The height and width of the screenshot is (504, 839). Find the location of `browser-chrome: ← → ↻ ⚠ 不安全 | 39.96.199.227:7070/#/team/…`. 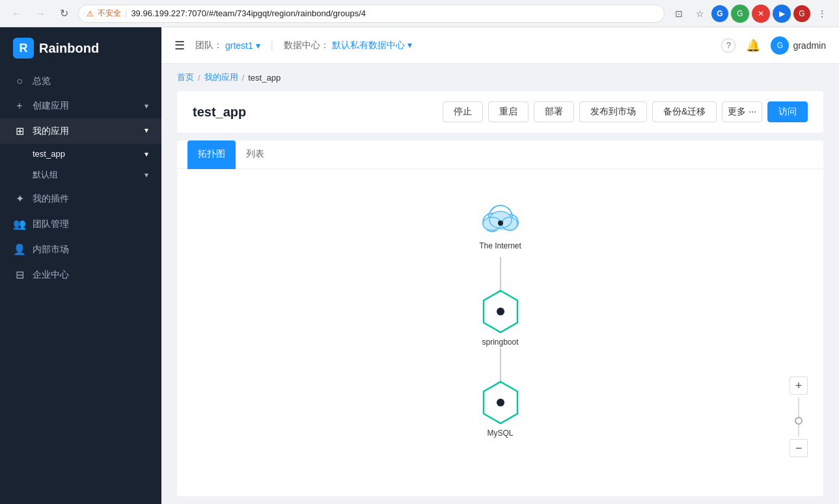

browser-chrome: ← → ↻ ⚠ 不安全 | 39.96.199.227:7070/#/team/… is located at coordinates (419, 14).